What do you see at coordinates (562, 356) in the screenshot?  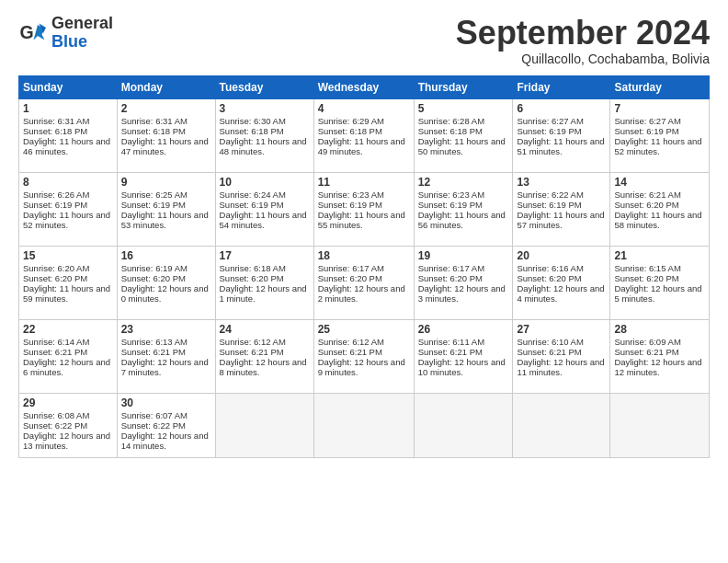 I see `table-row: 27 Sunrise: 6:10 AMSunset: 6:21 PMDaylig…` at bounding box center [562, 356].